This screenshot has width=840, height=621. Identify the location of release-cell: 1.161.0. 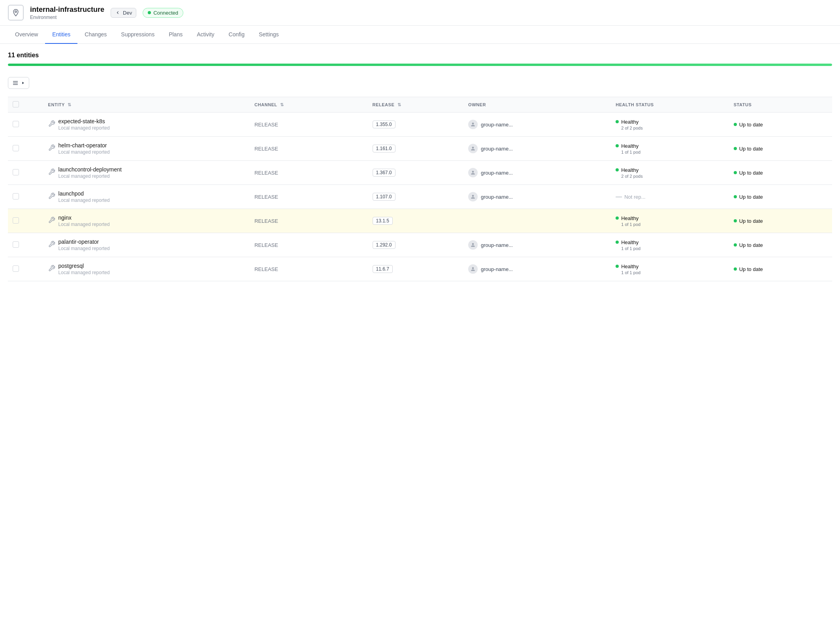
(416, 149).